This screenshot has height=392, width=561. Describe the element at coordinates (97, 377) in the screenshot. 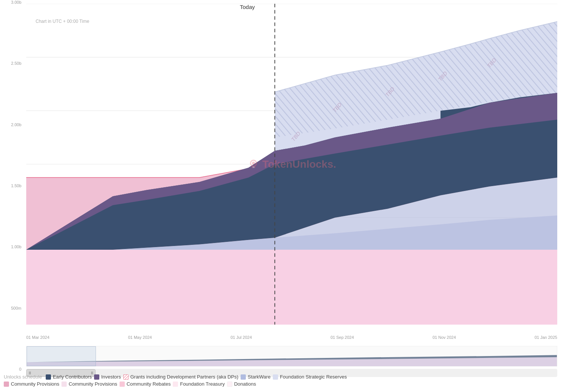

I see `investors-swatch` at that location.